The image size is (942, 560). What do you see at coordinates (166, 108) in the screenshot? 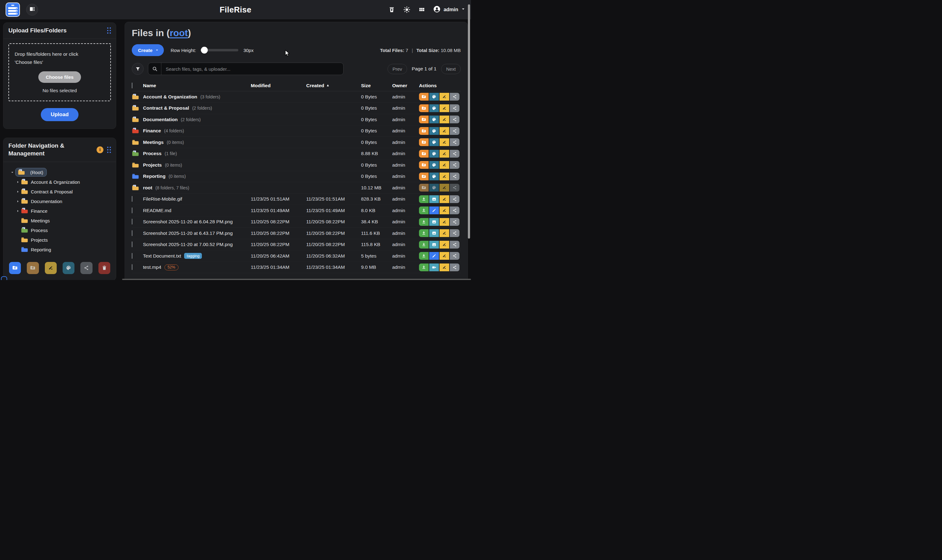
I see `folder-name: Contract & Proposal` at bounding box center [166, 108].